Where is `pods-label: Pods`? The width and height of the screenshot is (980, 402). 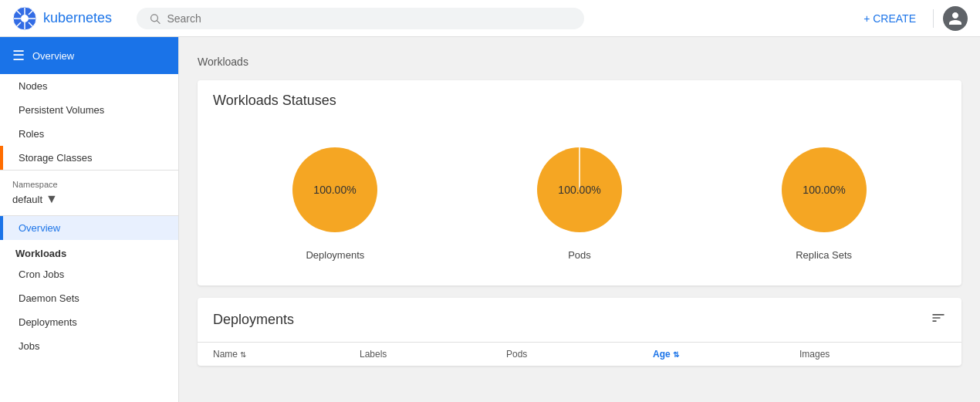
pods-label: Pods is located at coordinates (580, 255).